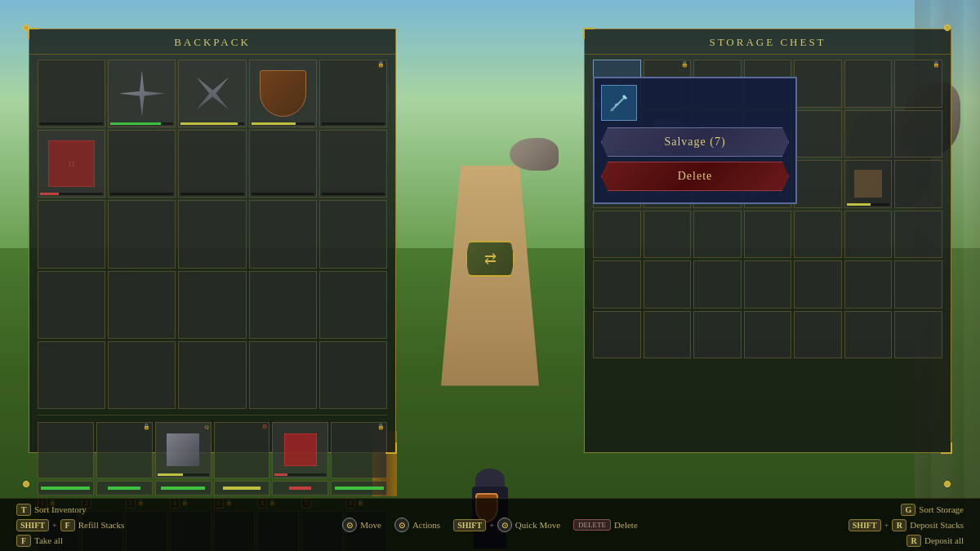 The image size is (980, 551). I want to click on storage-title: STORAGE CHEST, so click(768, 42).